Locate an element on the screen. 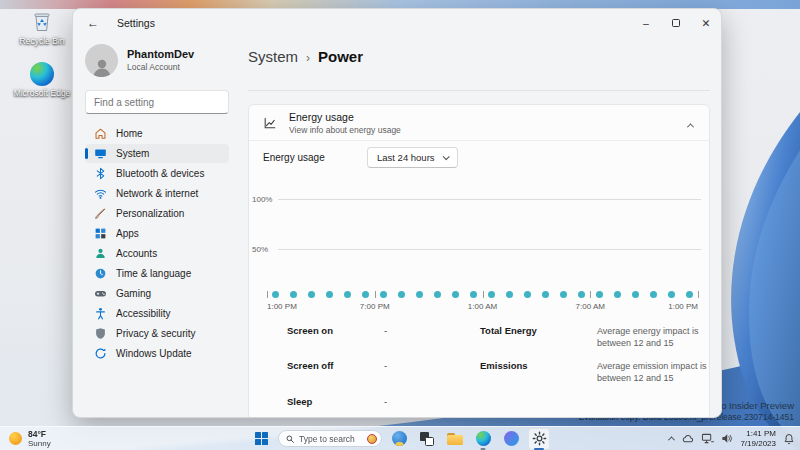 The height and width of the screenshot is (450, 800). energy-usage-card-header: Energy usage View info about energy usag… is located at coordinates (479, 123).